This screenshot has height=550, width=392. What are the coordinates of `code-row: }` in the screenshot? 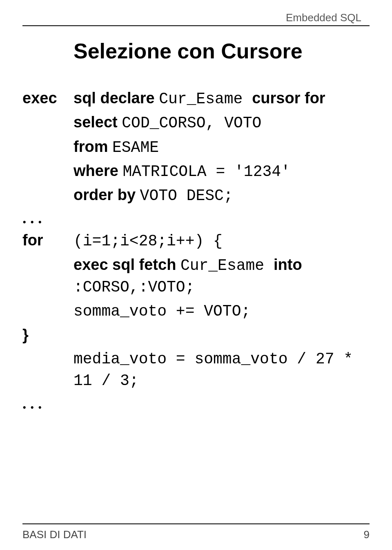 It's located at (196, 335).